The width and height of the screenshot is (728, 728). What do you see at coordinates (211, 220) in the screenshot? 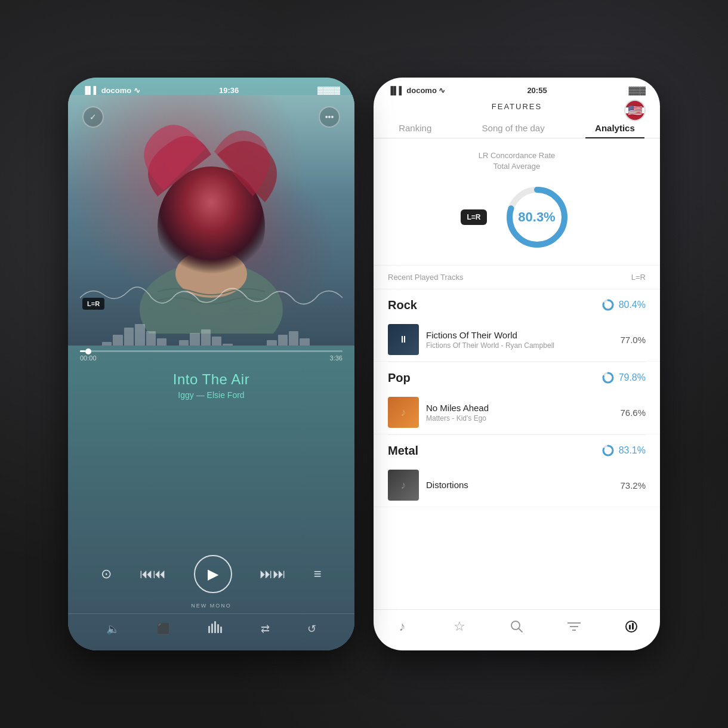
I see `album-art: L=R` at bounding box center [211, 220].